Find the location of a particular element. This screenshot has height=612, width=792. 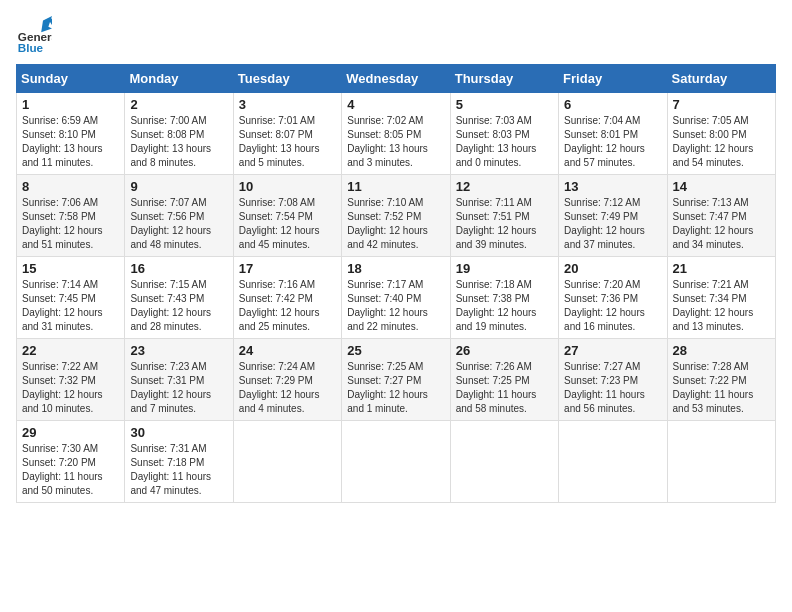

sunset-value: 7:51 PM is located at coordinates (510, 216).